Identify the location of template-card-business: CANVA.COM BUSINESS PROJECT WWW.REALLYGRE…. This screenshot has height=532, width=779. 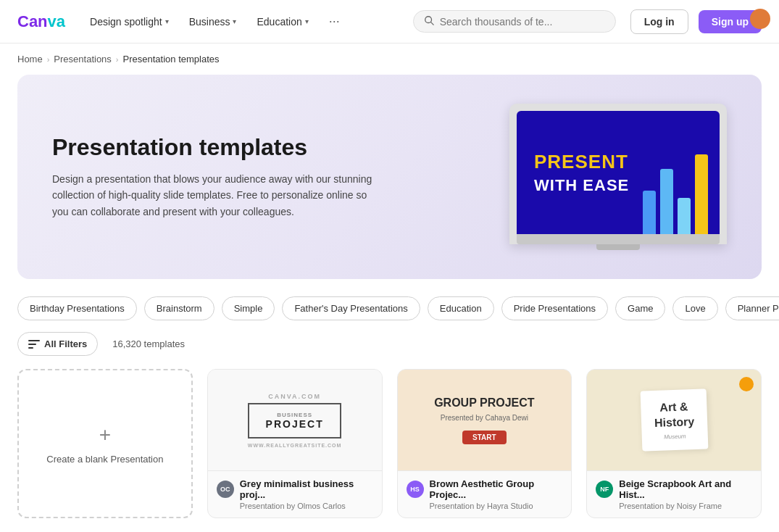
(295, 444).